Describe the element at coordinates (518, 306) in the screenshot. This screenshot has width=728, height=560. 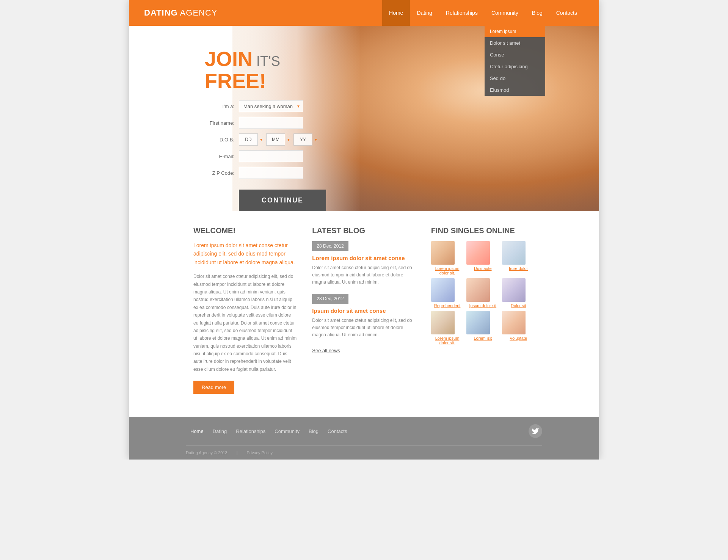
I see `single-name-5: Dolor sit` at that location.